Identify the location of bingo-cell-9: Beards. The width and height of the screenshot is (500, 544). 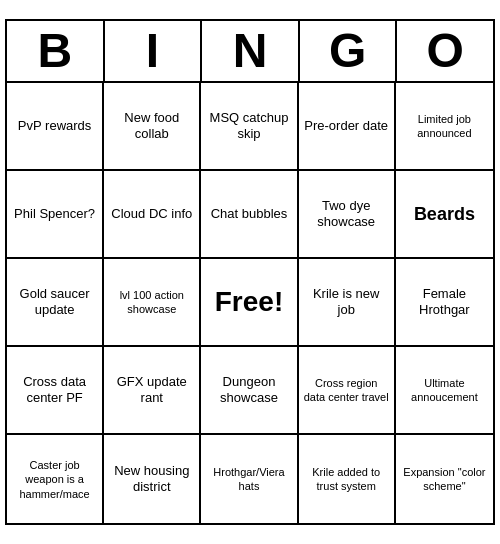
(444, 215).